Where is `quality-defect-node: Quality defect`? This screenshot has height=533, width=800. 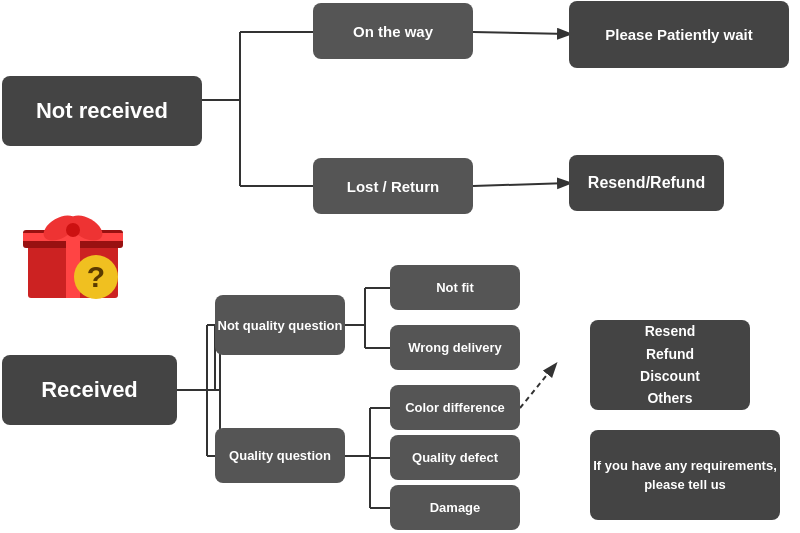
quality-defect-node: Quality defect is located at coordinates (455, 458).